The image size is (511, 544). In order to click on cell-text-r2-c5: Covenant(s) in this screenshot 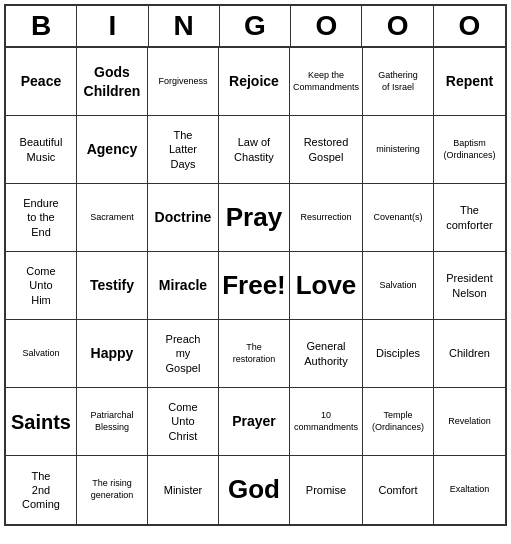, I will do `click(398, 218)`.